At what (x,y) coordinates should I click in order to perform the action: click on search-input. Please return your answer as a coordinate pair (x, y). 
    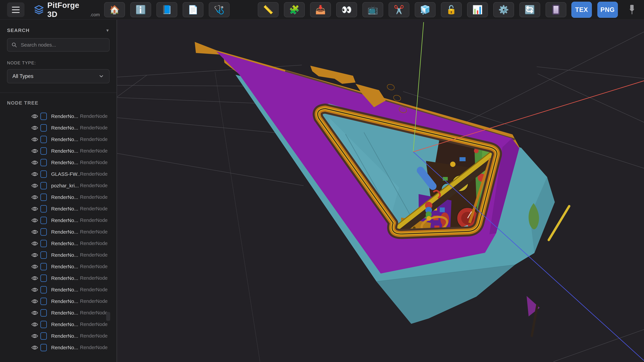
    Looking at the image, I should click on (63, 45).